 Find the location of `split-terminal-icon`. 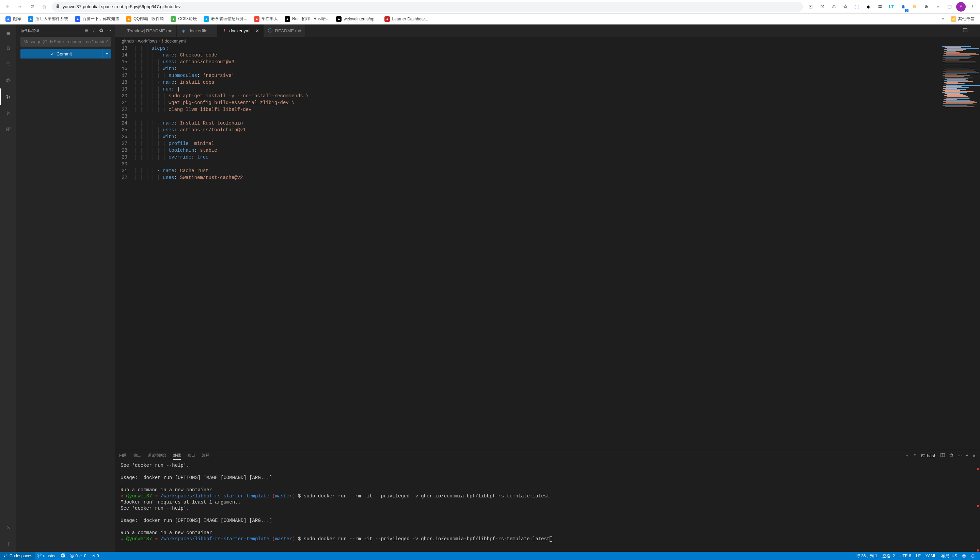

split-terminal-icon is located at coordinates (943, 455).